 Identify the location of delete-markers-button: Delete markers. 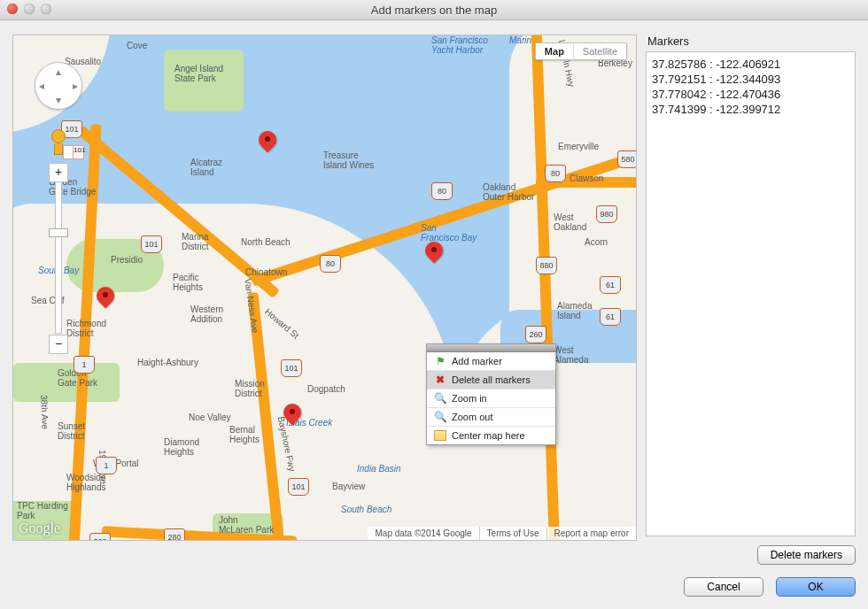
(806, 555).